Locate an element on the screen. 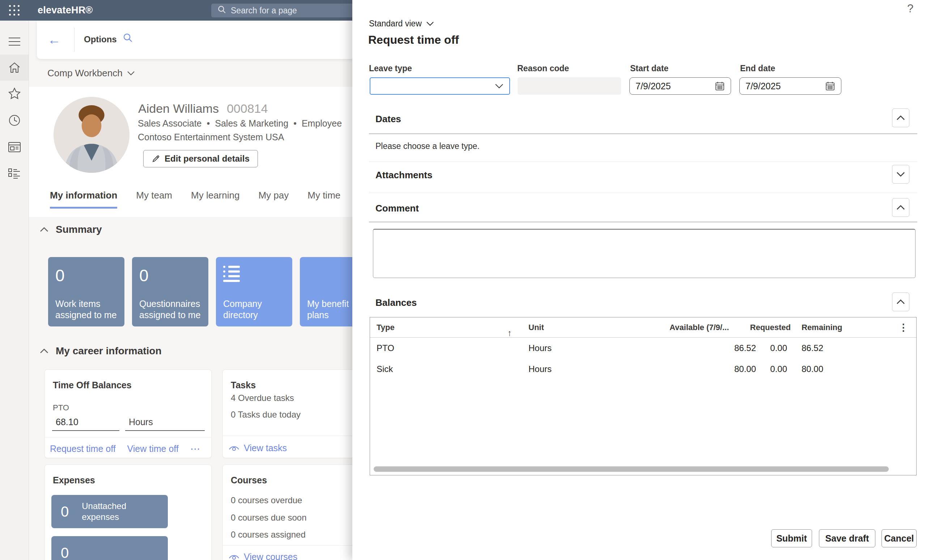 The height and width of the screenshot is (560, 926). attachments-expand-button is located at coordinates (901, 174).